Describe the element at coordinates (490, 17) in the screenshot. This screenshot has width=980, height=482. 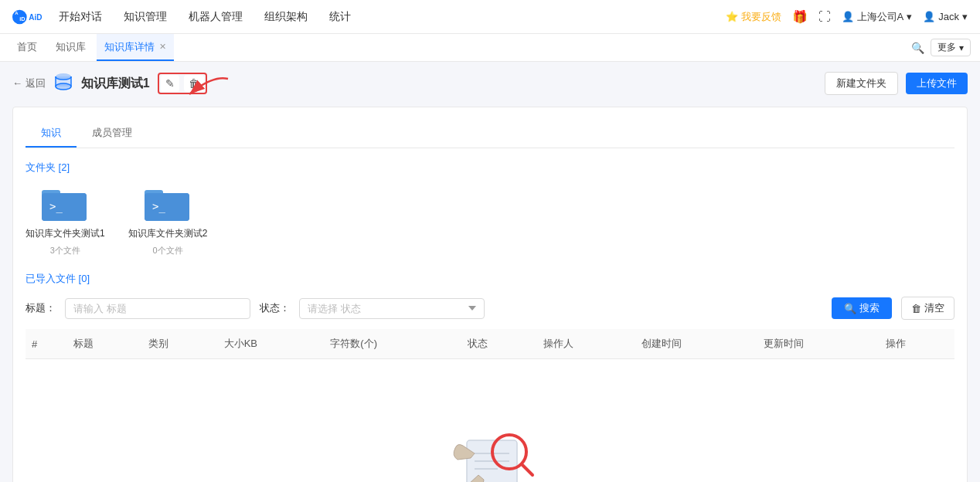
I see `top-nav: A iD AiD 开始对话 知识管理 机器人管理 组织架构 统计 ⭐ 我要反馈 …` at that location.